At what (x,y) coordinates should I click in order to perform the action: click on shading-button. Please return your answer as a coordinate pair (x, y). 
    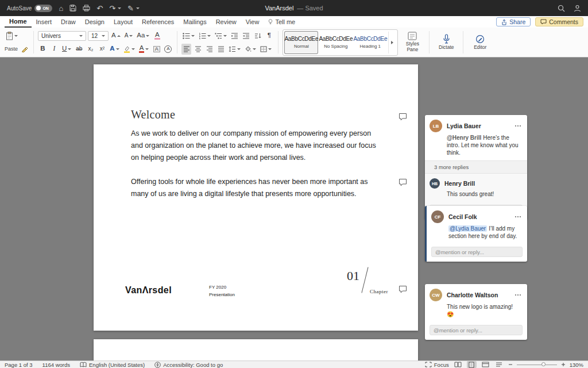
    Looking at the image, I should click on (250, 49).